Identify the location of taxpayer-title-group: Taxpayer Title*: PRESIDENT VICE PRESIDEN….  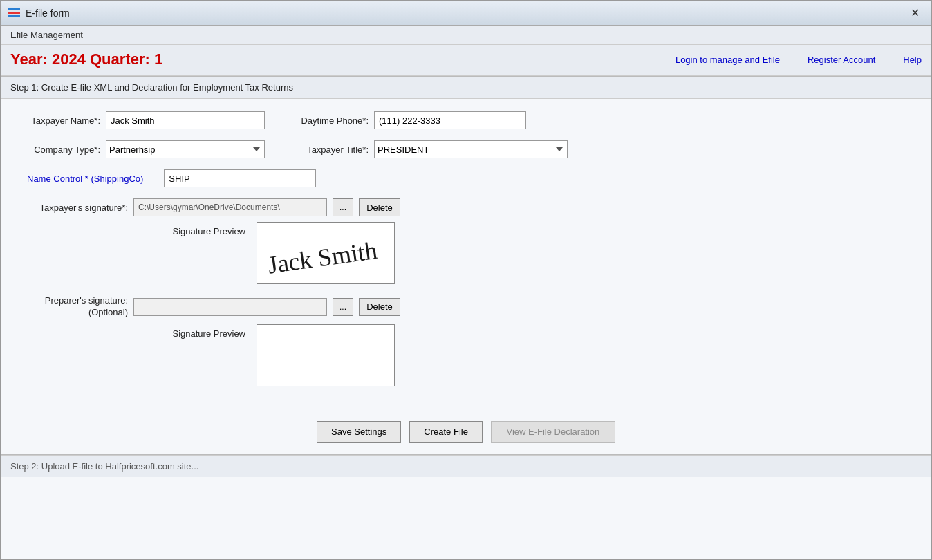
(427, 149).